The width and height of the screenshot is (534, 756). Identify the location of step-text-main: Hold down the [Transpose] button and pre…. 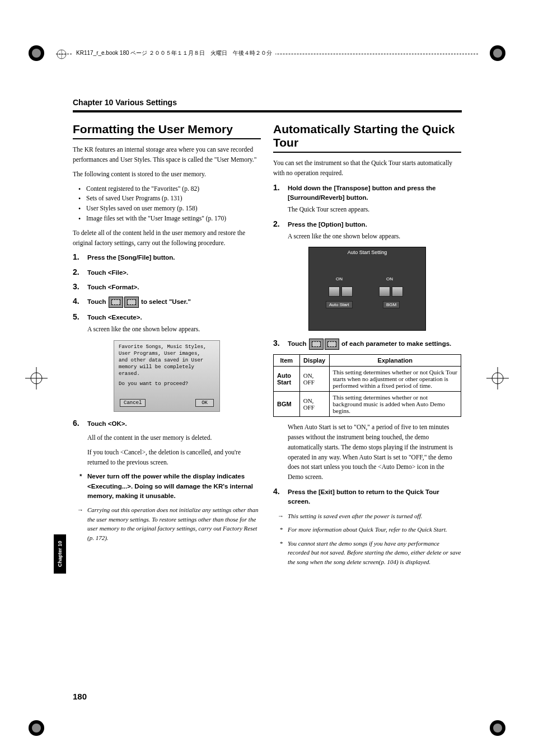
(362, 192).